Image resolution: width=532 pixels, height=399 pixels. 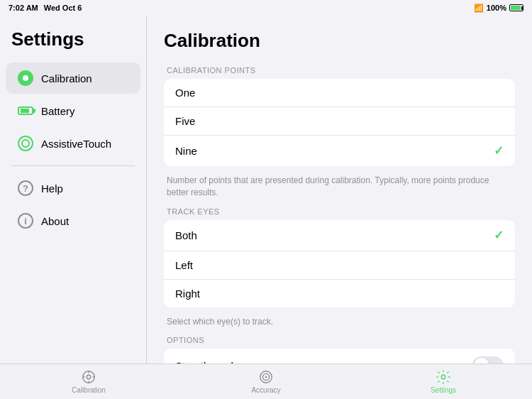 What do you see at coordinates (443, 377) in the screenshot?
I see `tab-settings-icon` at bounding box center [443, 377].